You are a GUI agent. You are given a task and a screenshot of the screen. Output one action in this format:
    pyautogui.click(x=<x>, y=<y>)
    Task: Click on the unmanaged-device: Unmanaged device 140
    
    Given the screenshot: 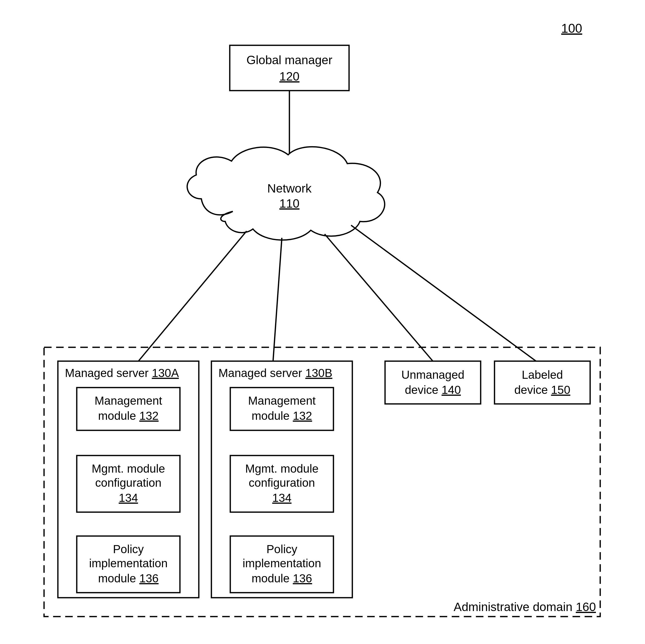 What is the action you would take?
    pyautogui.click(x=433, y=383)
    